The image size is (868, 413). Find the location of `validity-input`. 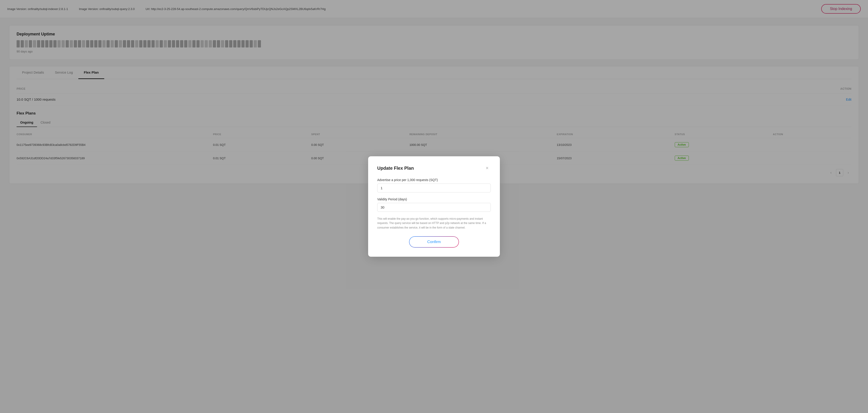

validity-input is located at coordinates (434, 207).